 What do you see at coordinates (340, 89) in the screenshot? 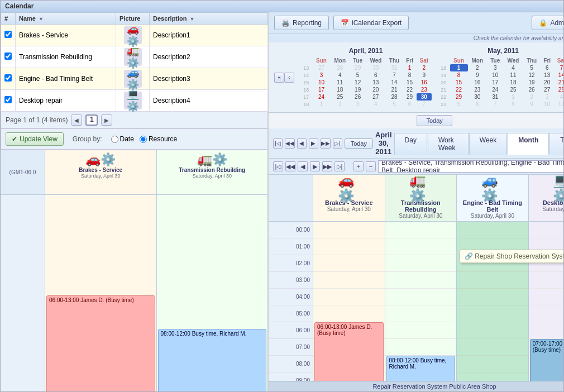
I see `calendar-day: 18` at bounding box center [340, 89].